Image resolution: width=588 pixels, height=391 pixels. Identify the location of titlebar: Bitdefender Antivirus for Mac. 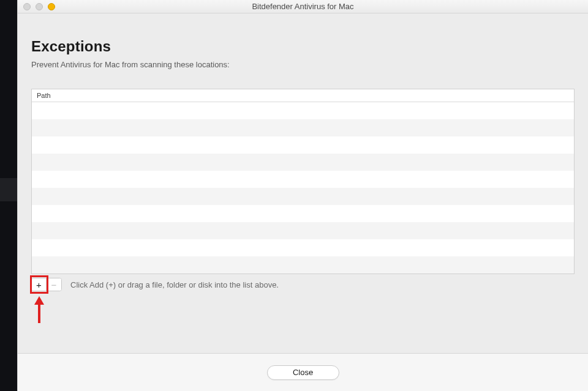
(303, 7).